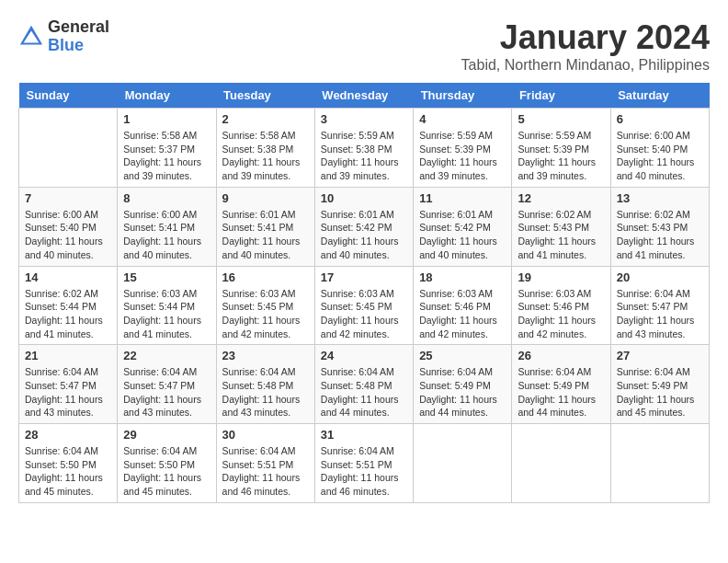  What do you see at coordinates (660, 305) in the screenshot?
I see `calendar-cell: 20Sunrise: 6:04 AM Sunset: 5:47 PM Dayli…` at bounding box center [660, 305].